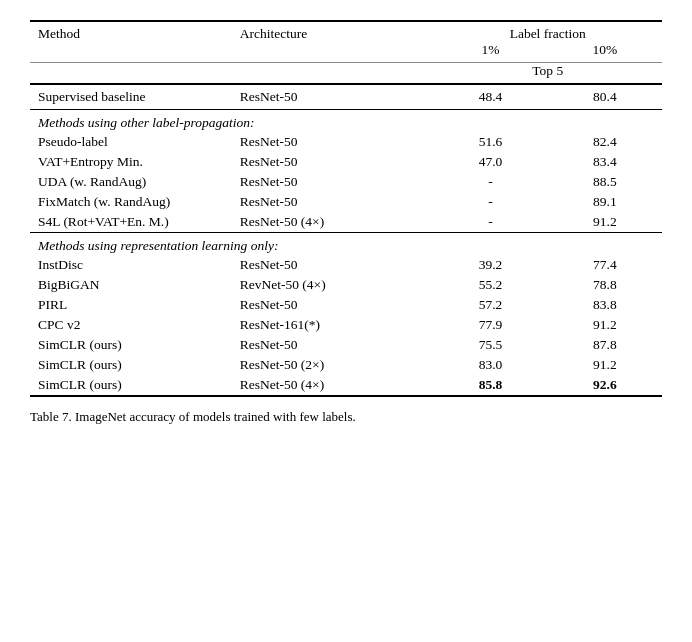  I want to click on pct10-cell: 83.8, so click(605, 305).